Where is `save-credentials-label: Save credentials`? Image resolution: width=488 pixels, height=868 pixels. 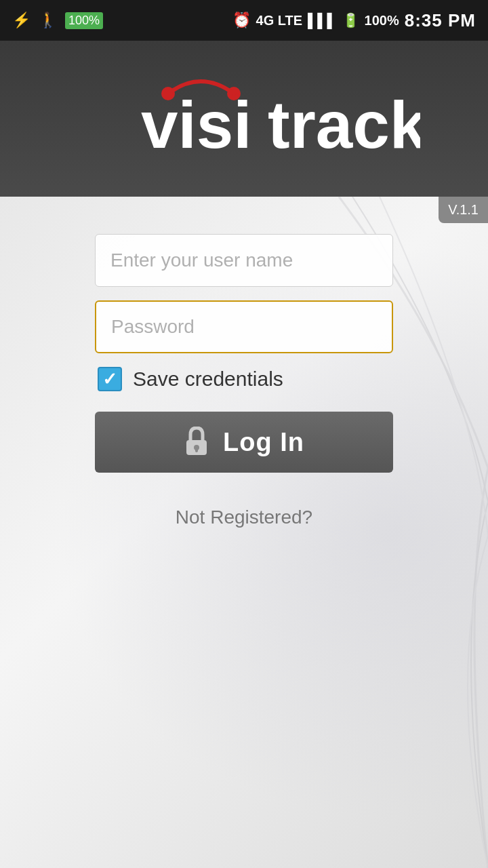
save-credentials-label: Save credentials is located at coordinates (208, 379).